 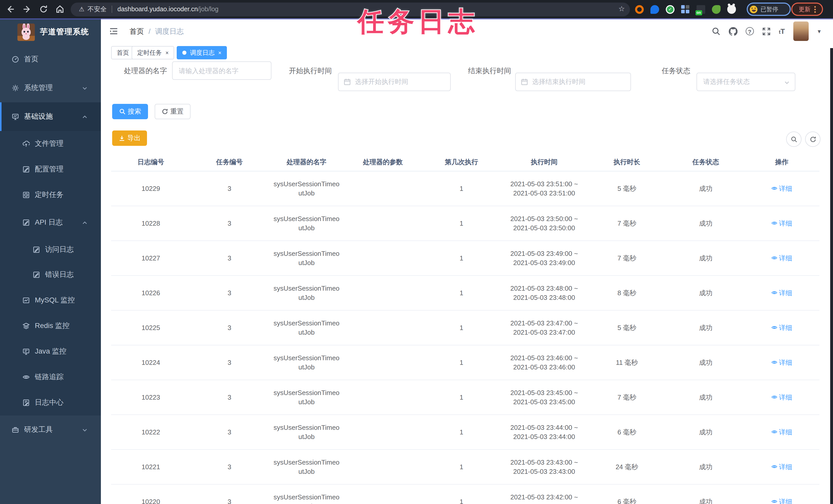 What do you see at coordinates (749, 31) in the screenshot?
I see `help-icon: ?` at bounding box center [749, 31].